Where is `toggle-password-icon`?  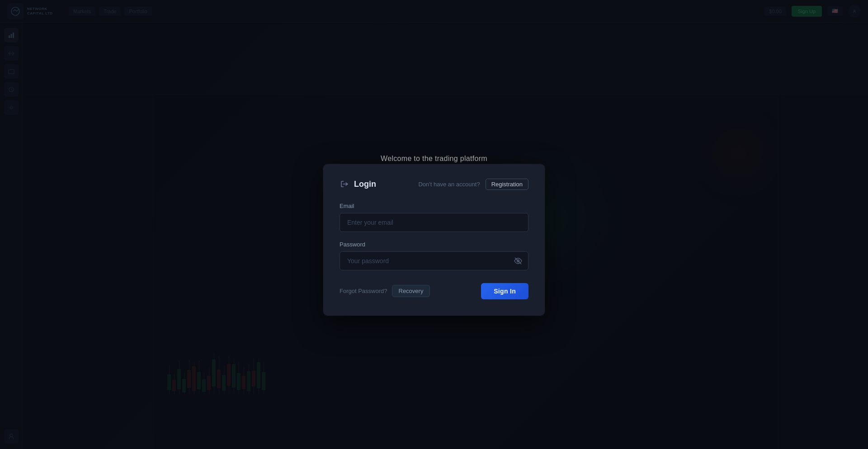
toggle-password-icon is located at coordinates (518, 261).